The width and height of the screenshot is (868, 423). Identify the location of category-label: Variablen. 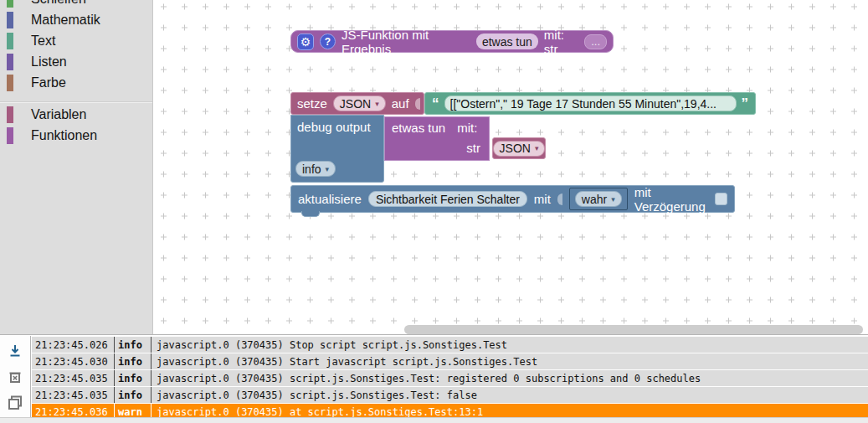
(59, 115).